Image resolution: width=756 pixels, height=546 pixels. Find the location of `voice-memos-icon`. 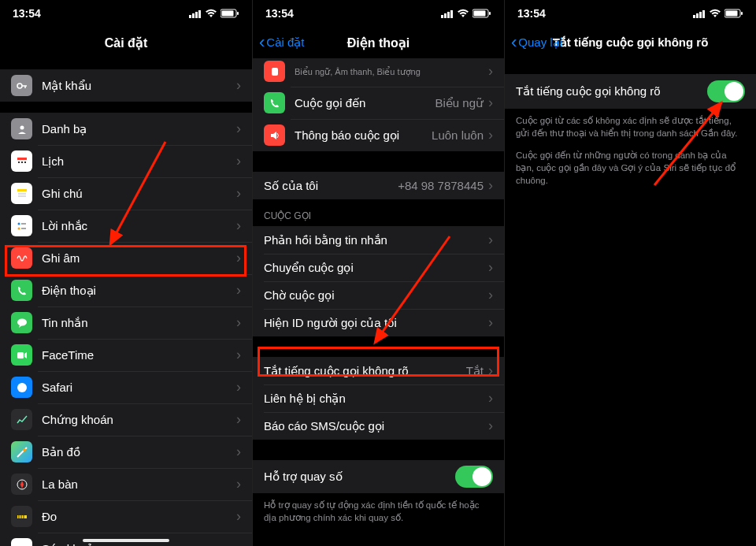

voice-memos-icon is located at coordinates (22, 258).